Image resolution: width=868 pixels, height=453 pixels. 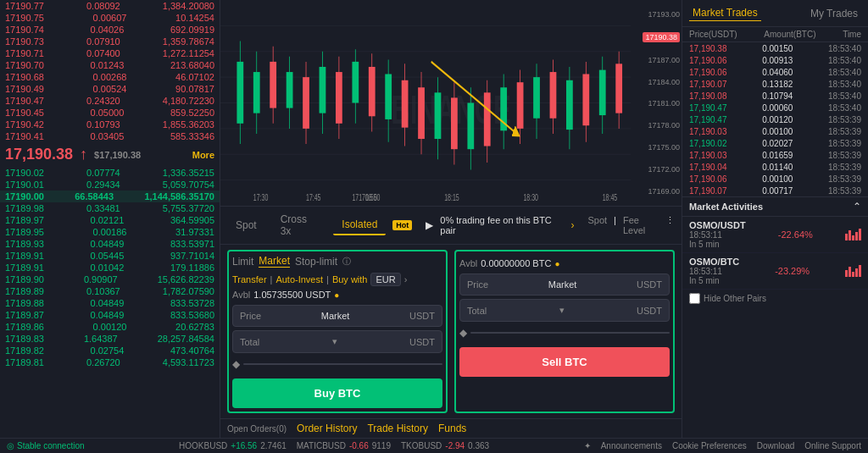 What do you see at coordinates (632, 445) in the screenshot?
I see `announcements-link: Announcements` at bounding box center [632, 445].